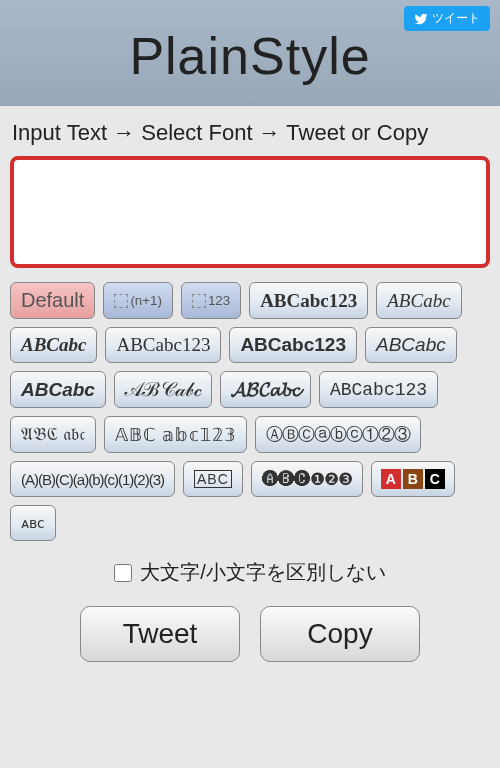 This screenshot has height=768, width=500. Describe the element at coordinates (213, 479) in the screenshot. I see `font-boxed-button: ABC` at that location.